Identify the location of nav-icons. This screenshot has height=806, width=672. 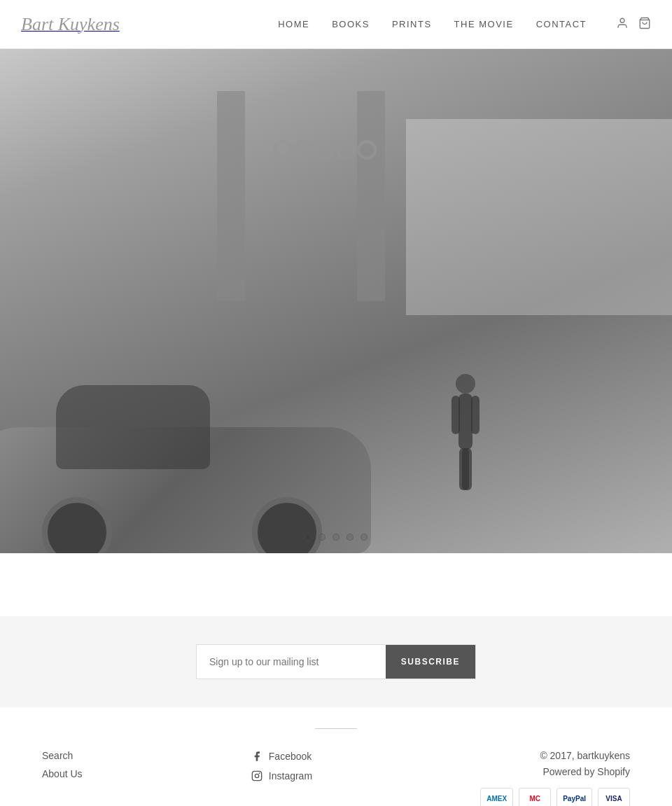
(634, 25).